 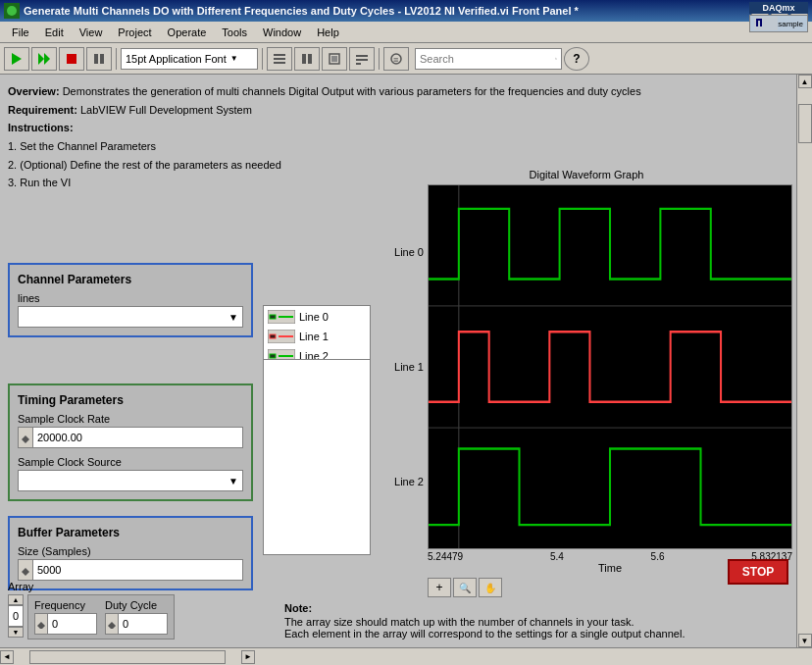 I want to click on font-selector: 15pt Application Font ▼, so click(x=189, y=59).